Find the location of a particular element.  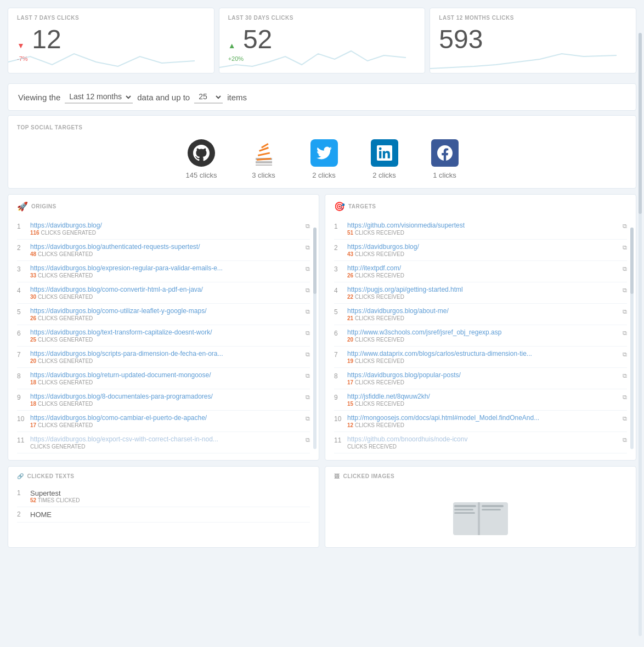

target-link: https://davidburgos.blog/ is located at coordinates (465, 247).